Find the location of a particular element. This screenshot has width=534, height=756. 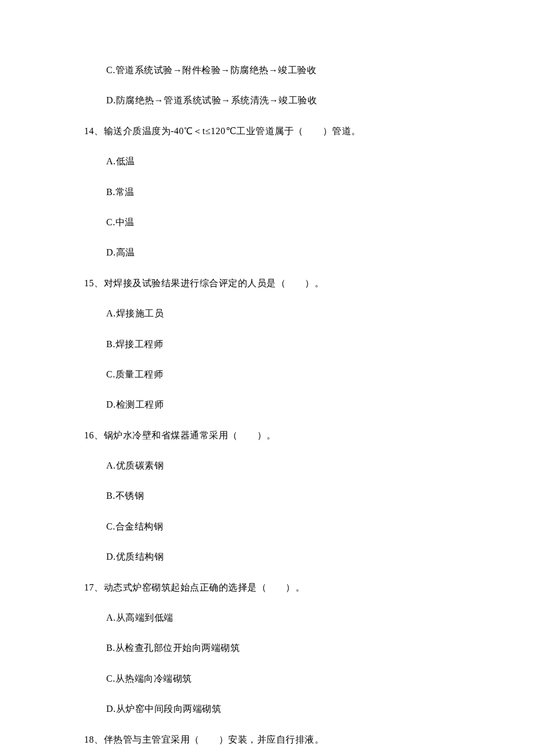

q16-option-c: C.合金结构钢 is located at coordinates (291, 527).